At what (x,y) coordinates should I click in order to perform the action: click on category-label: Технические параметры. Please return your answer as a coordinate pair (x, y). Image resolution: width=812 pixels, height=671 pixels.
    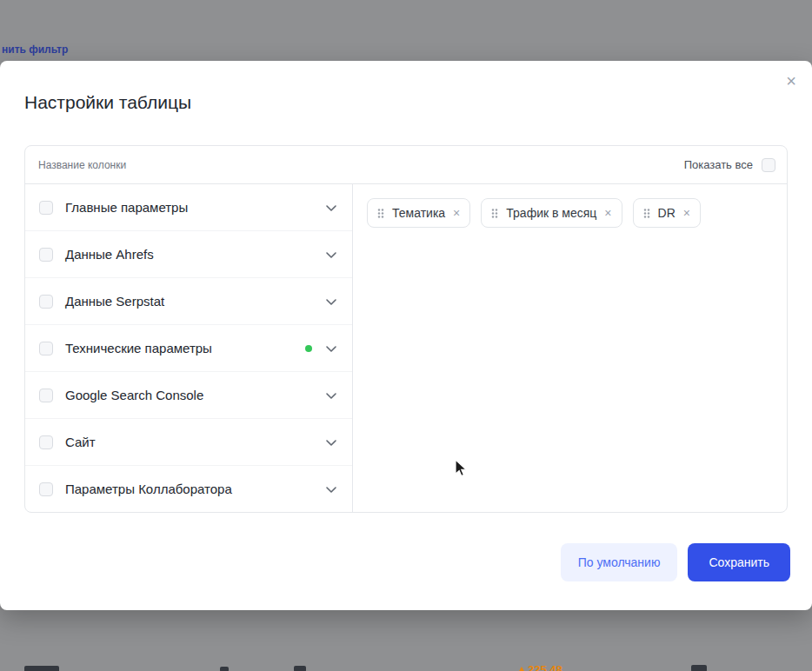
    Looking at the image, I should click on (185, 348).